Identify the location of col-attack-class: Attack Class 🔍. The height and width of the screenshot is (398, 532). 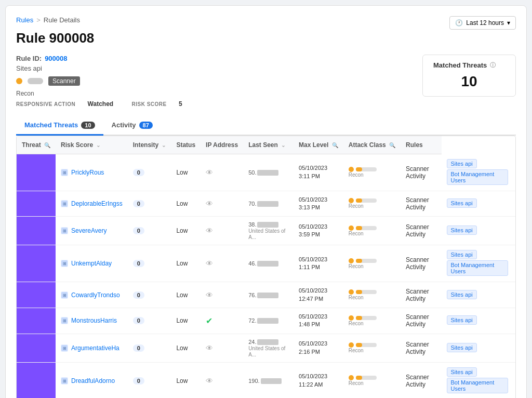
(372, 145).